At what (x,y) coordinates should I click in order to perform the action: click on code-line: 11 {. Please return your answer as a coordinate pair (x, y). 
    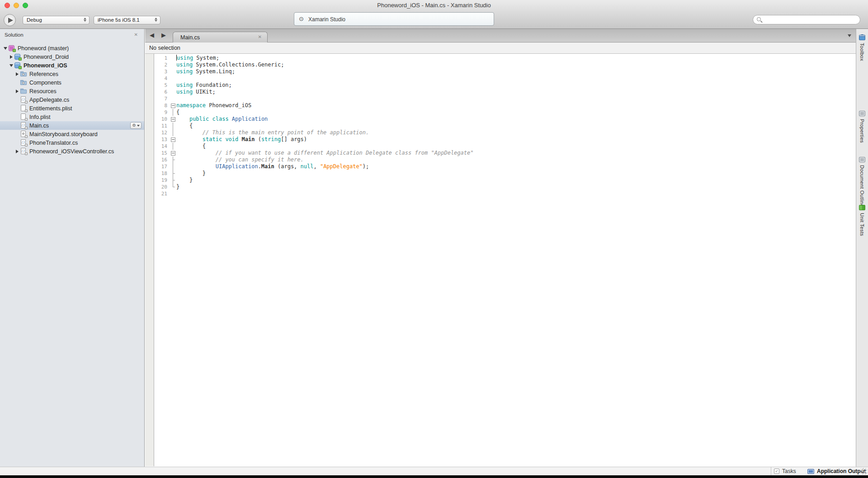
    Looking at the image, I should click on (505, 126).